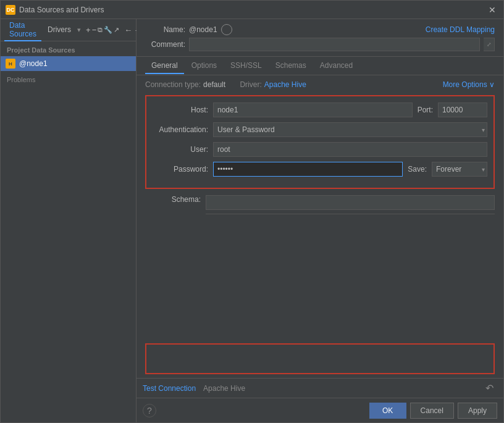  Describe the element at coordinates (214, 85) in the screenshot. I see `connection-type-value: default` at that location.